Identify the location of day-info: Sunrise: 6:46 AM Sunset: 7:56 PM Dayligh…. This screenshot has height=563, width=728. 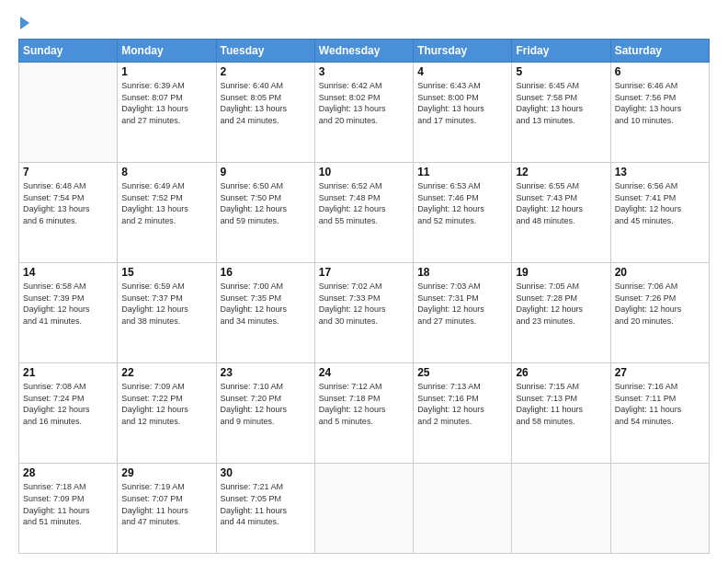
(660, 103).